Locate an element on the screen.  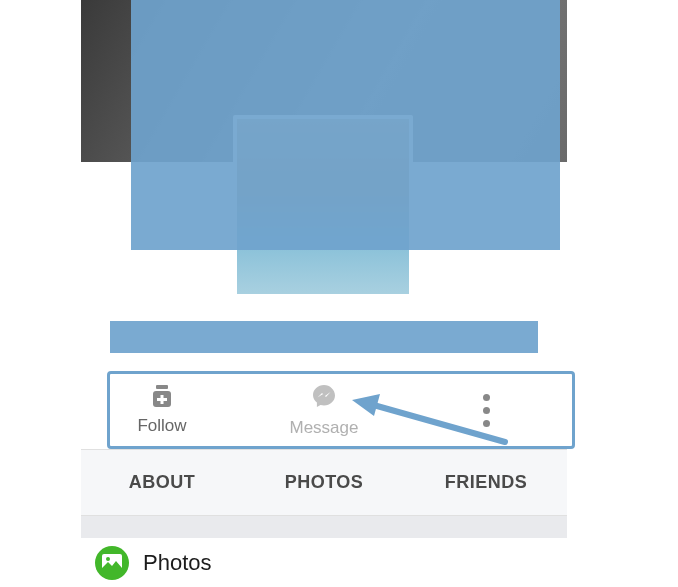
follow-button: Follow is located at coordinates (162, 410).